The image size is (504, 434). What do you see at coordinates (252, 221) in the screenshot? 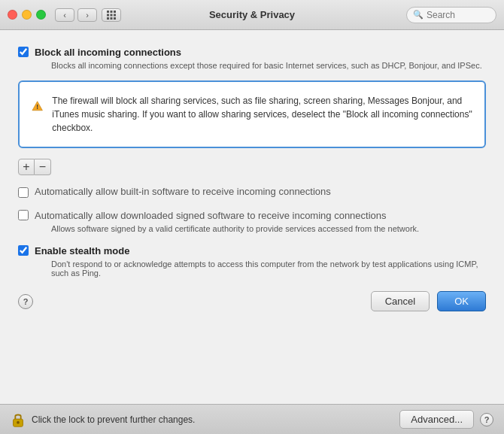
I see `allow-downloaded-row: Automatically allow downloaded signed so…` at bounding box center [252, 221].